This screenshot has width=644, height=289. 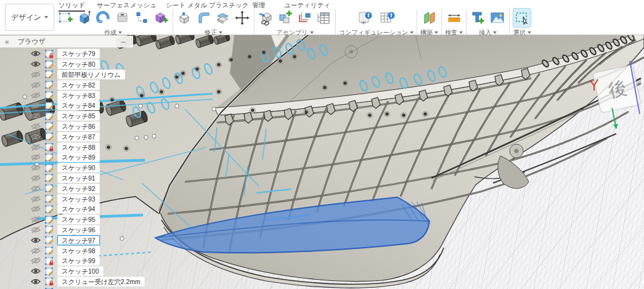 What do you see at coordinates (67, 137) in the screenshot?
I see `browser-item-9: スケッチ87` at bounding box center [67, 137].